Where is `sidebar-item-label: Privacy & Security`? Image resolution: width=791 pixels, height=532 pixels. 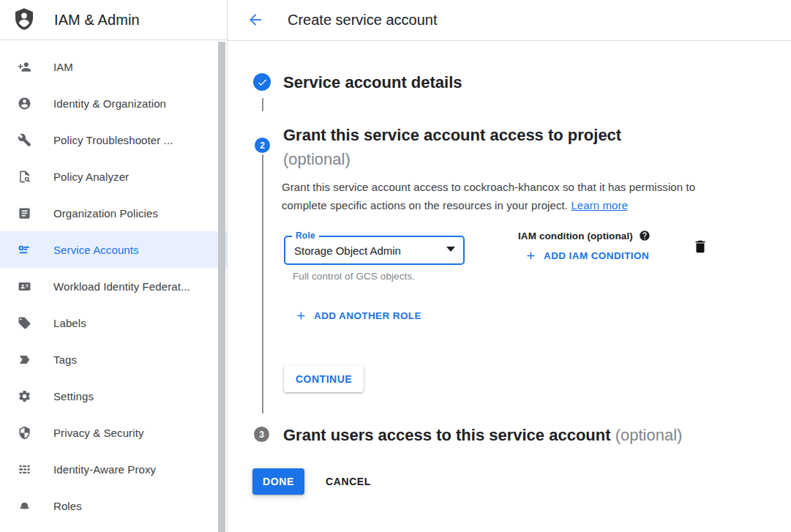 sidebar-item-label: Privacy & Security is located at coordinates (99, 433).